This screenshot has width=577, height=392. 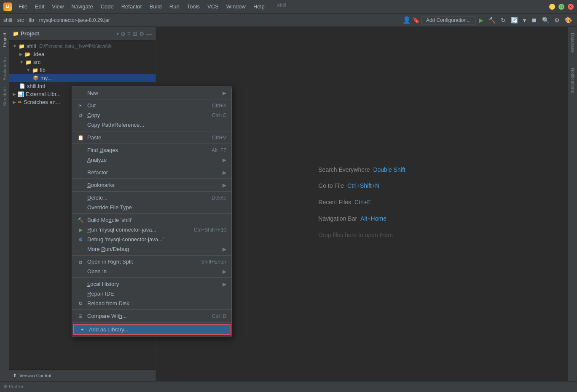 I want to click on breadcrumb-shili: shili, so click(x=8, y=20).